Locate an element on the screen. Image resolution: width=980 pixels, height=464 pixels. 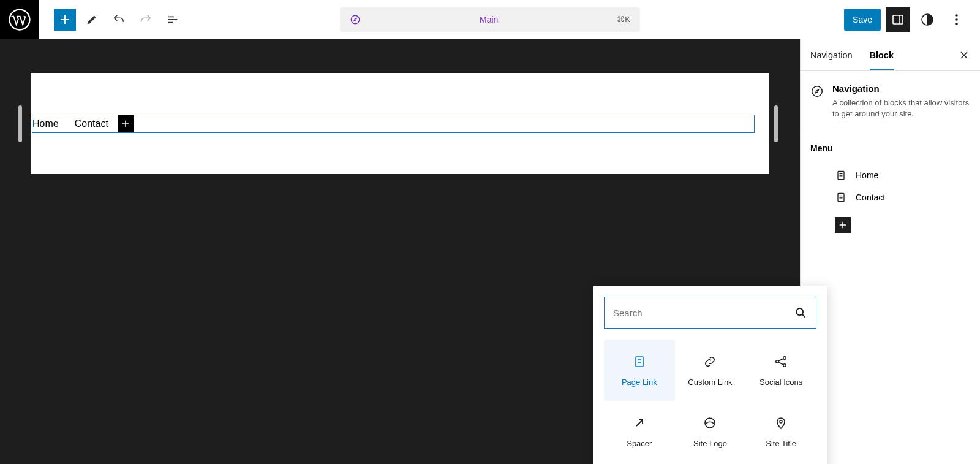
navigation-block: Home Contact is located at coordinates (393, 124).